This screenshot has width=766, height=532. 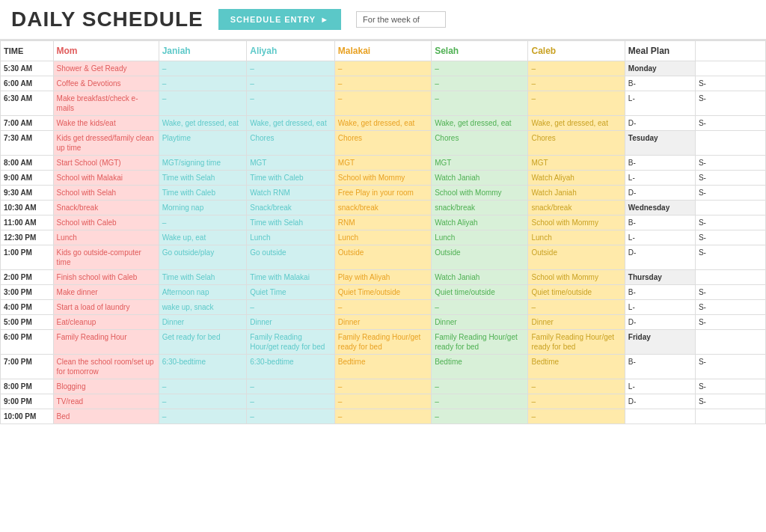 What do you see at coordinates (106, 278) in the screenshot?
I see `mom-cell: Finish school with Caleb` at bounding box center [106, 278].